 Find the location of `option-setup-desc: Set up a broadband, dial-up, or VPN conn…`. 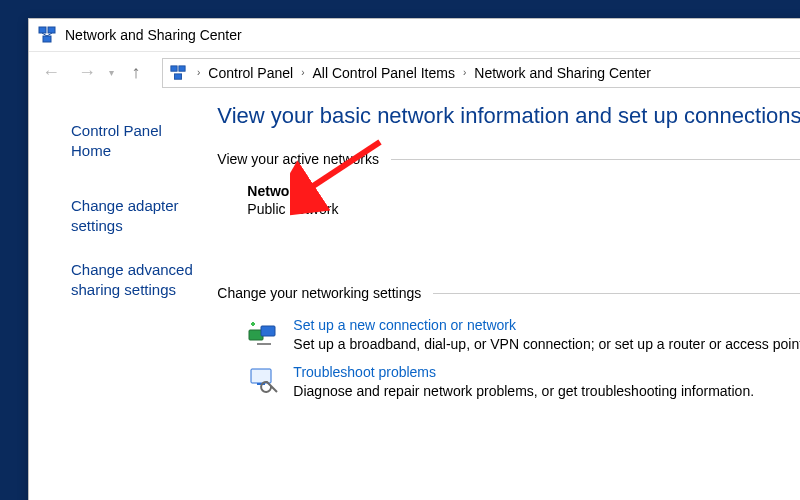

option-setup-desc: Set up a broadband, dial-up, or VPN conn… is located at coordinates (546, 344).